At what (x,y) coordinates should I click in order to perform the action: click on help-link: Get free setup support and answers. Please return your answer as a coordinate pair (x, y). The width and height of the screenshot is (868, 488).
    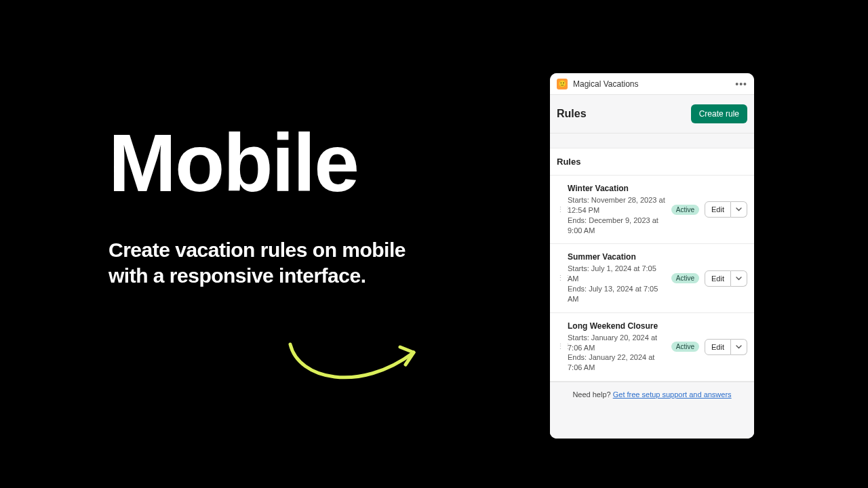
    Looking at the image, I should click on (673, 394).